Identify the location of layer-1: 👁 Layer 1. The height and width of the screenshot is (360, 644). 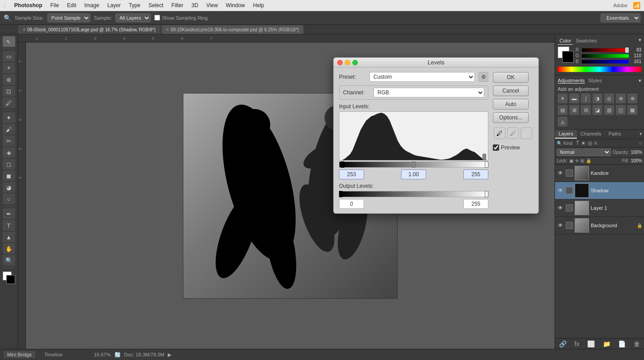
(599, 208).